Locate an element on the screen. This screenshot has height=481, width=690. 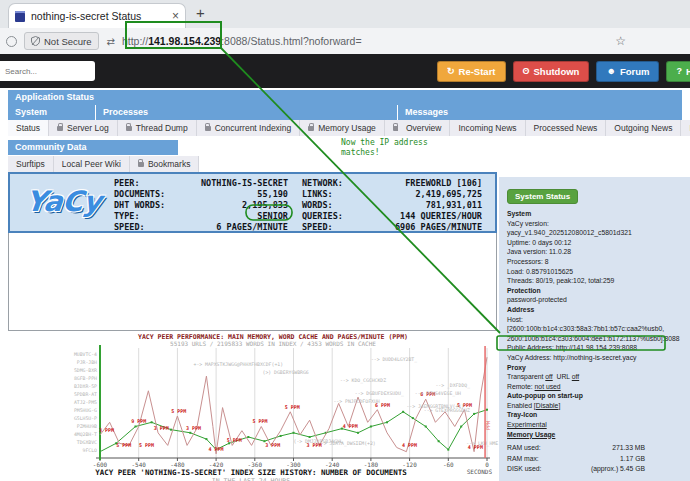
peer-stat-label: DOCUMENTS: is located at coordinates (153, 194).